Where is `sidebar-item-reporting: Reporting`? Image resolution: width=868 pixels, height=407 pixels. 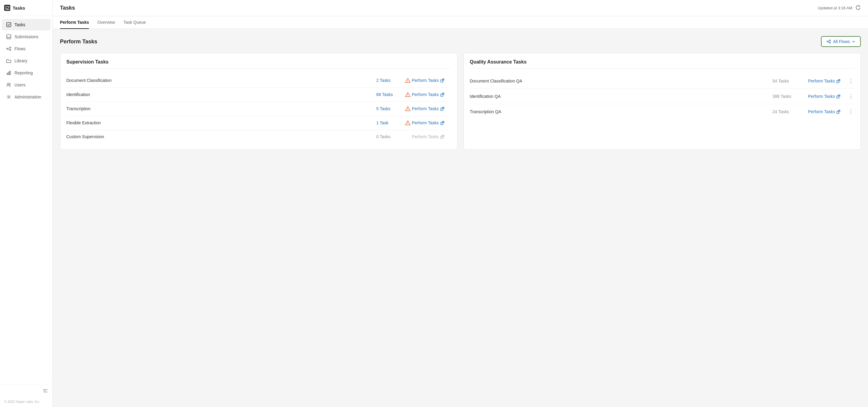
sidebar-item-reporting: Reporting is located at coordinates (26, 73).